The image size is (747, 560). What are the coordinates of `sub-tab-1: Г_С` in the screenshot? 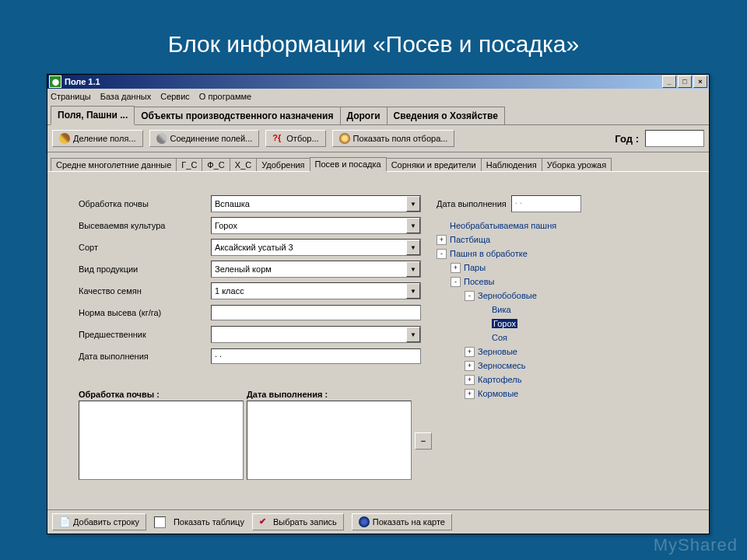 It's located at (189, 165).